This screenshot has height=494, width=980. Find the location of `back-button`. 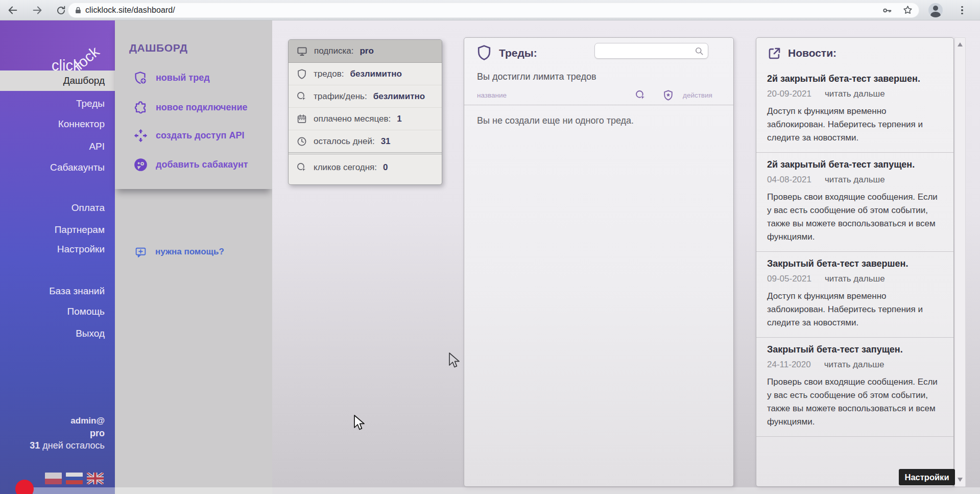

back-button is located at coordinates (13, 10).